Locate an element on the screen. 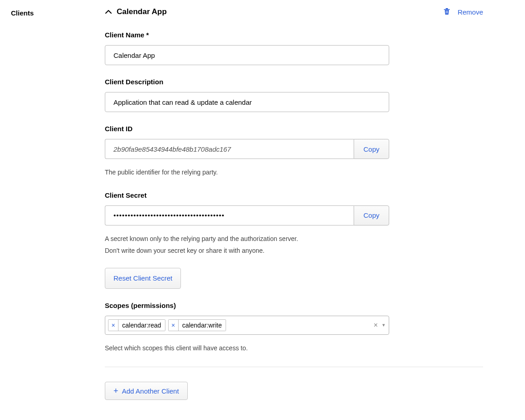  reset-client-secret-button: Reset Client Secret is located at coordinates (143, 278).